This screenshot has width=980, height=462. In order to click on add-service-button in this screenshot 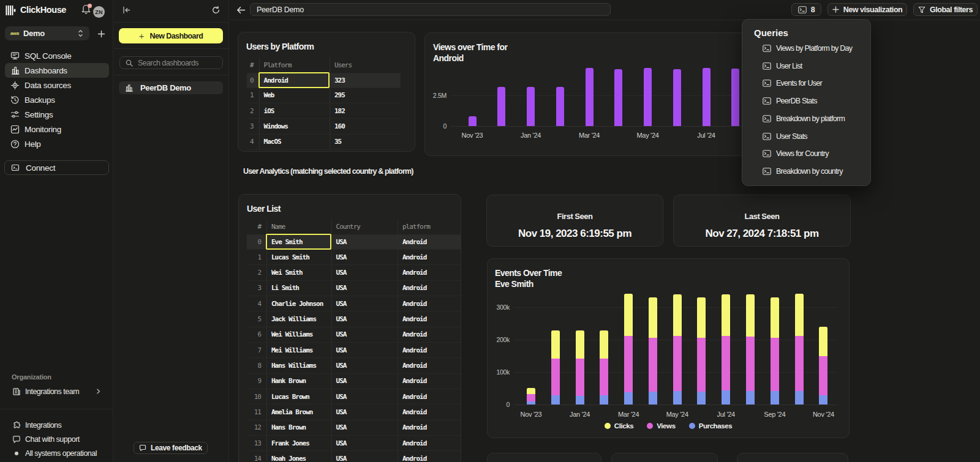, I will do `click(101, 34)`.